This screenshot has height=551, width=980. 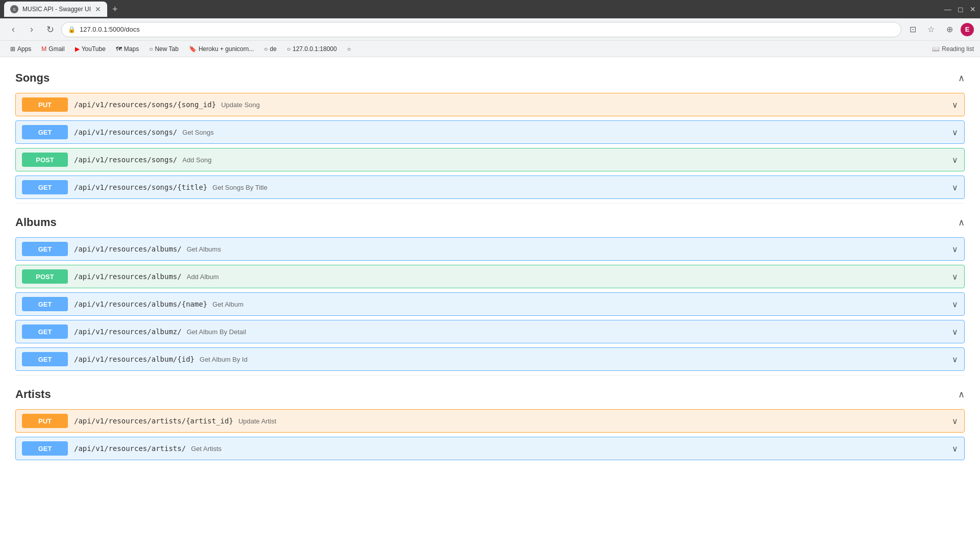 I want to click on songs-divider, so click(x=490, y=203).